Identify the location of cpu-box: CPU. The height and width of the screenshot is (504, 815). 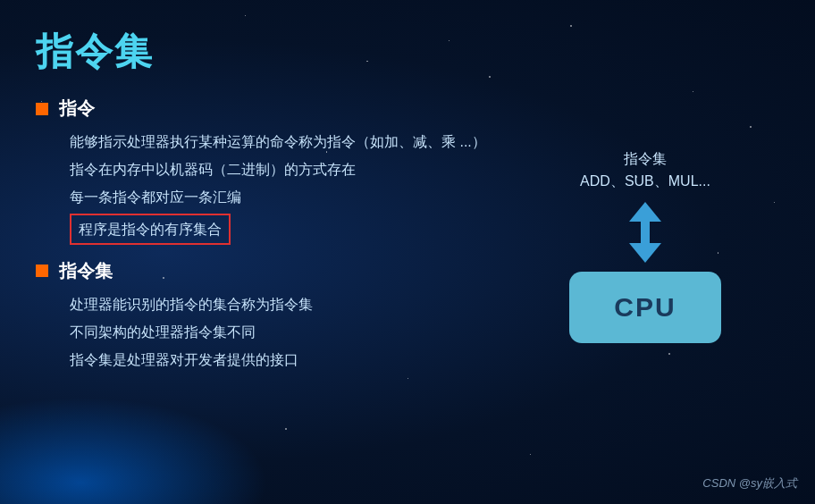
(645, 307).